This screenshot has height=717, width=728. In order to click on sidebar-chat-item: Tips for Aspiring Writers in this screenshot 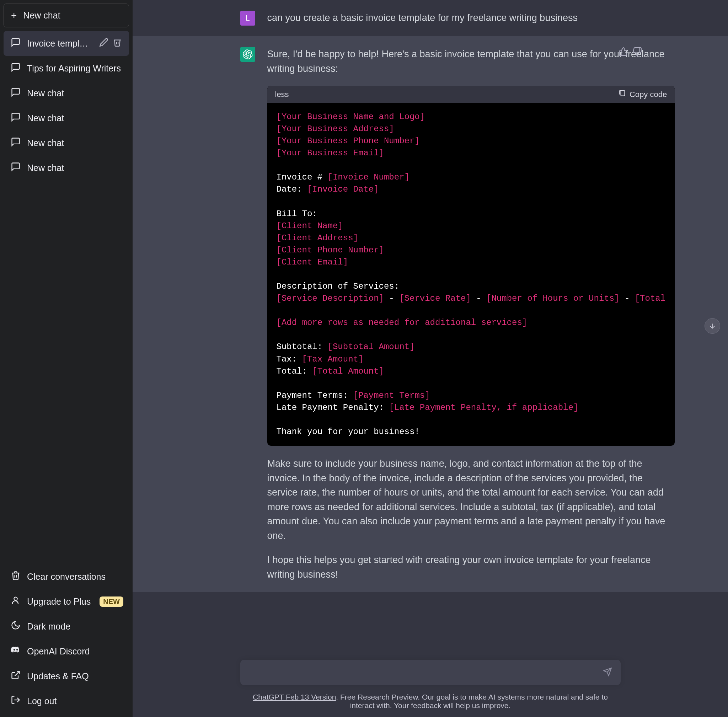, I will do `click(66, 68)`.